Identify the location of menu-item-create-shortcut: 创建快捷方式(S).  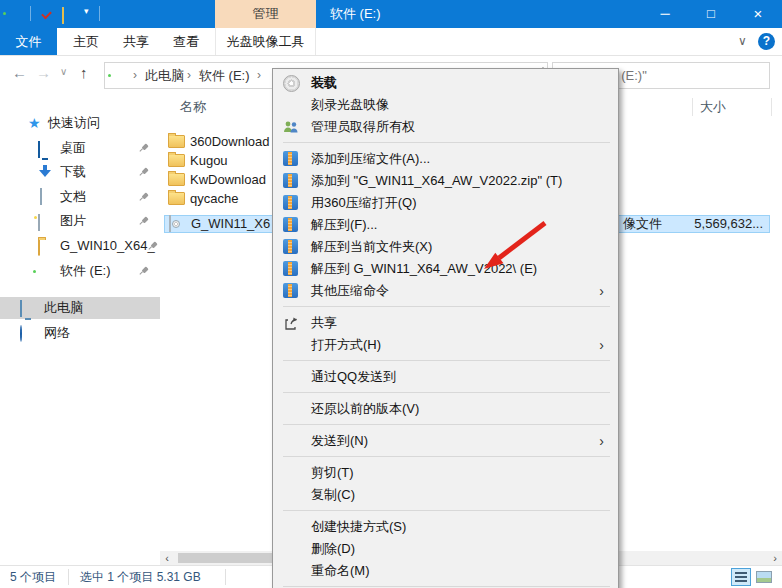
(446, 527).